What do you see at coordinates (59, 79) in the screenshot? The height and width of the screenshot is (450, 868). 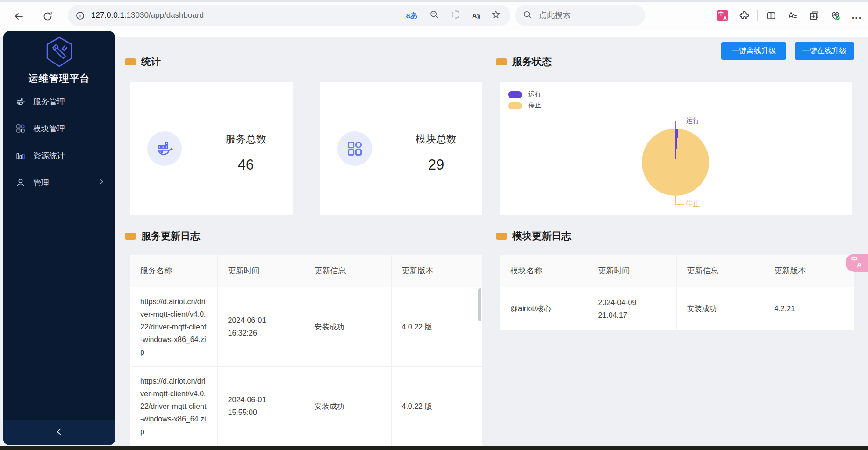 I see `app-title: 运维管理平台` at bounding box center [59, 79].